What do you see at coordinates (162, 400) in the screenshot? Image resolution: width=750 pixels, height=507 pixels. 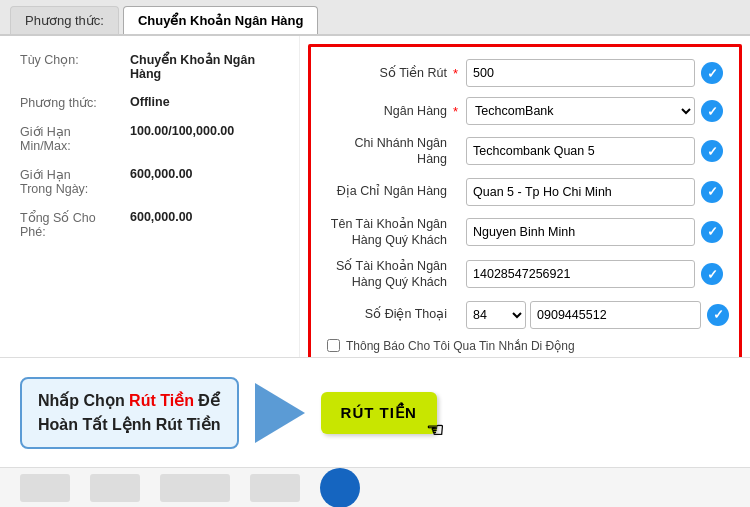 I see `callout-text-red: Rút Tiền` at bounding box center [162, 400].